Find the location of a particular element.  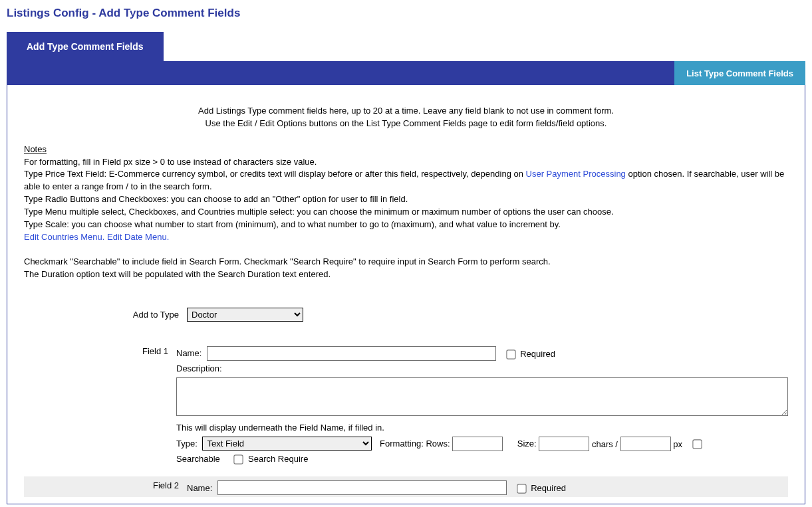

type-label: Type: is located at coordinates (187, 444).